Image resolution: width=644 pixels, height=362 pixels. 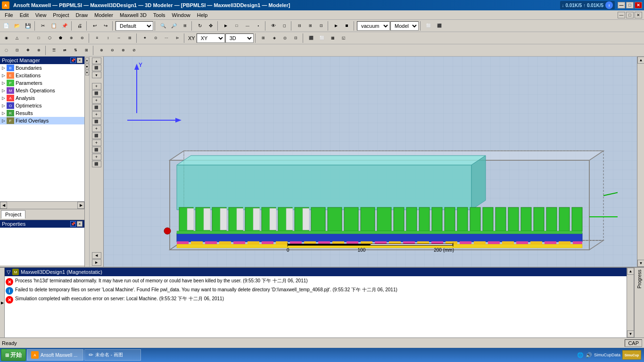 I want to click on tb-sim1: ▶, so click(x=336, y=26).